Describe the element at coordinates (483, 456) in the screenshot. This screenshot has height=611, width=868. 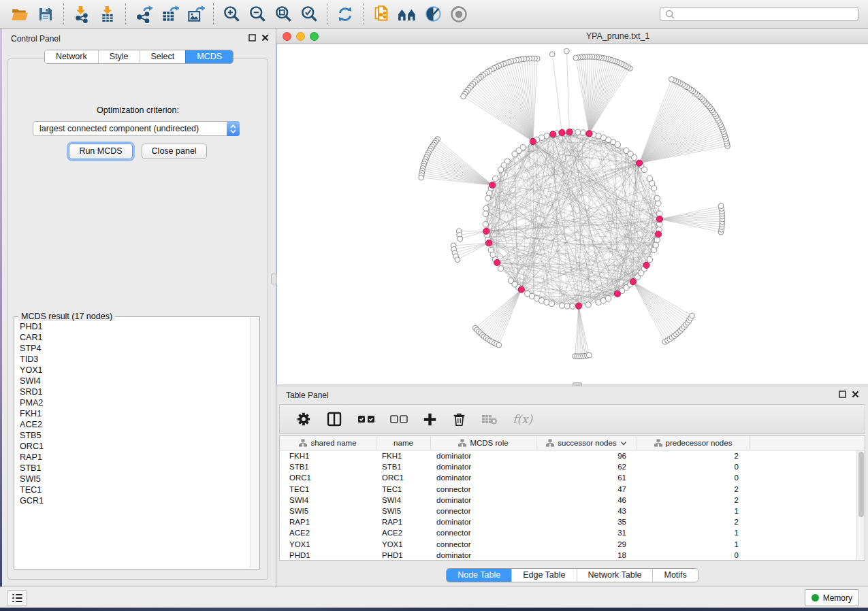
I see `cell-MCDS-role: dominator` at that location.